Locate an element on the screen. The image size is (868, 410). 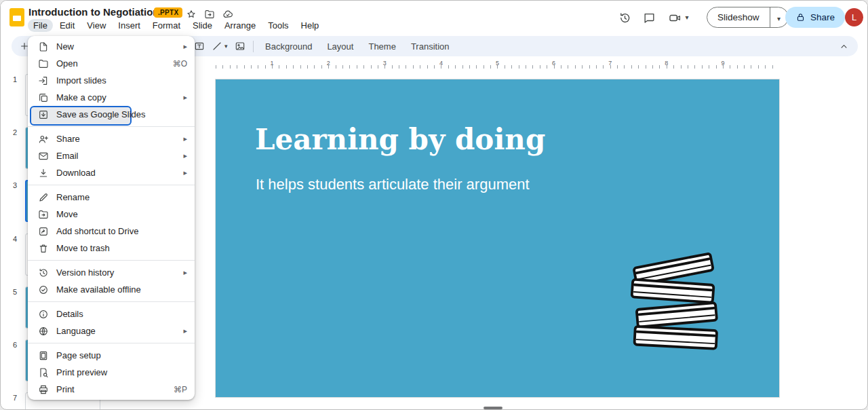
toolbar-transition-button: Transition is located at coordinates (430, 46).